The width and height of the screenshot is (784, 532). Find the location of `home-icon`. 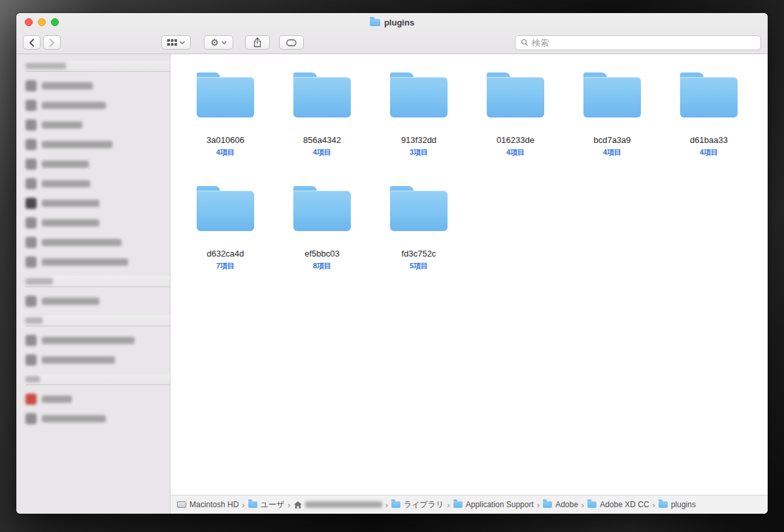

home-icon is located at coordinates (298, 505).